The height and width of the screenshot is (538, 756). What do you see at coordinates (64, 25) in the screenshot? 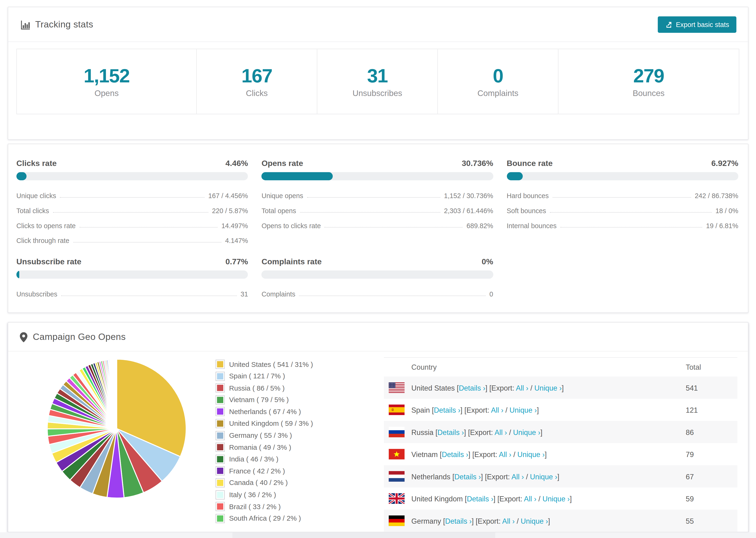
I see `tracking-stats-title-text: Tracking stats` at bounding box center [64, 25].